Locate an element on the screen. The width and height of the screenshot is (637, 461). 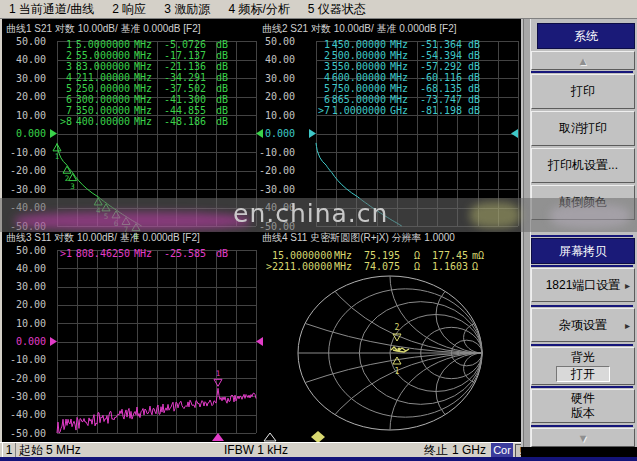
marker-row: >8400.00000MHz-48.186dB is located at coordinates (147, 122).